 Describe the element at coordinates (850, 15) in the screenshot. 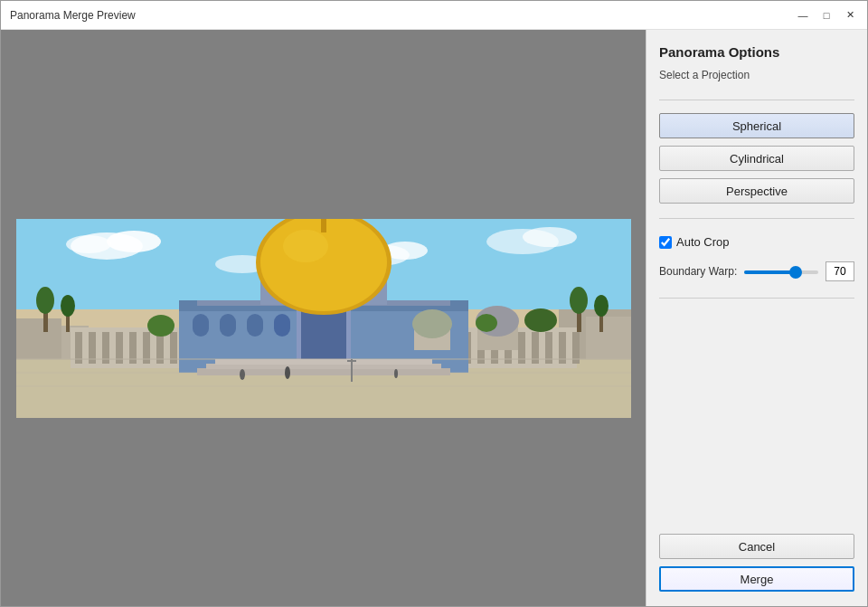

I see `close-button: ✕` at that location.